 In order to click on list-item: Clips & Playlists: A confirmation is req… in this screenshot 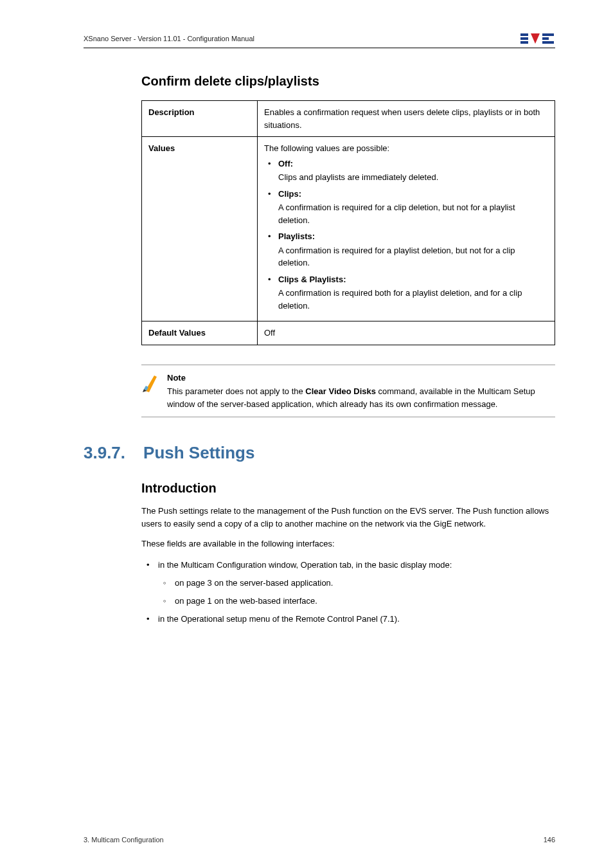, I will do `click(406, 293)`.